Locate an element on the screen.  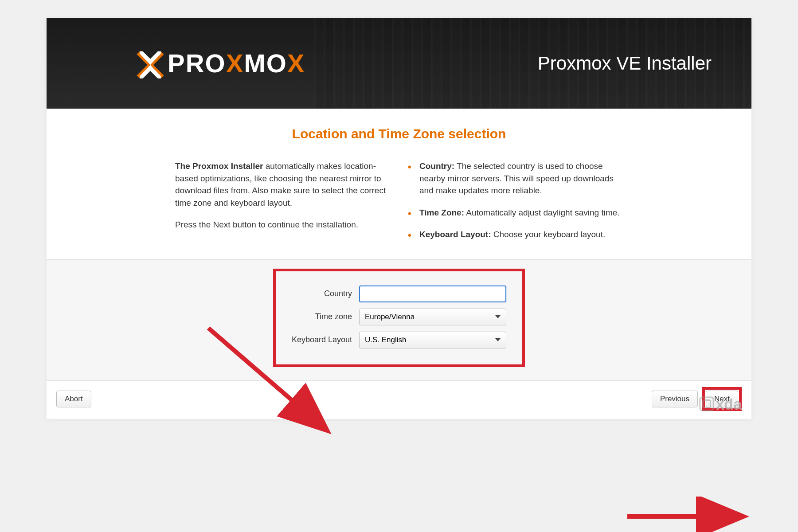
previous-button: Previous is located at coordinates (675, 399).